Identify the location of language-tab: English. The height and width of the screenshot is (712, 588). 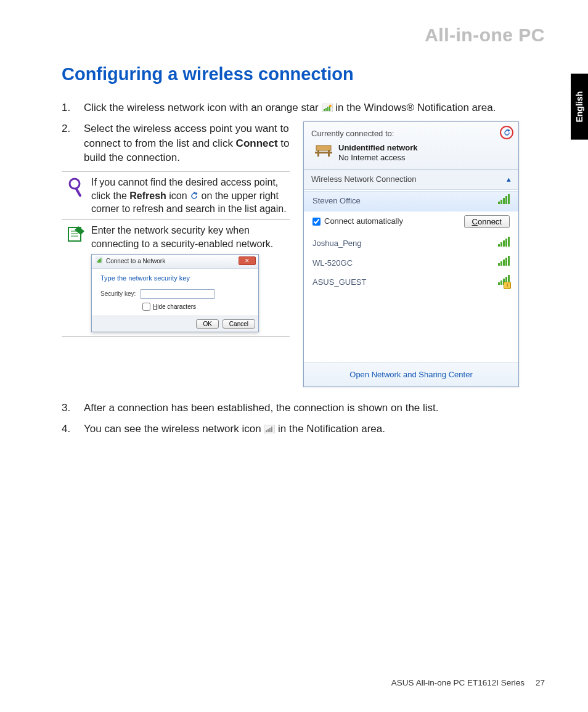
(579, 107).